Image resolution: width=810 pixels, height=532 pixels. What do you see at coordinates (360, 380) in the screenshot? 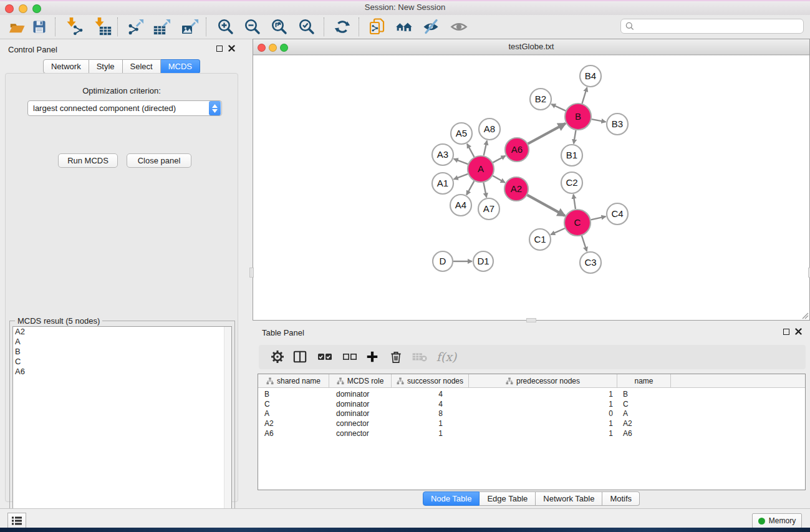
I see `column-header-mcds-role: MCDS role` at bounding box center [360, 380].